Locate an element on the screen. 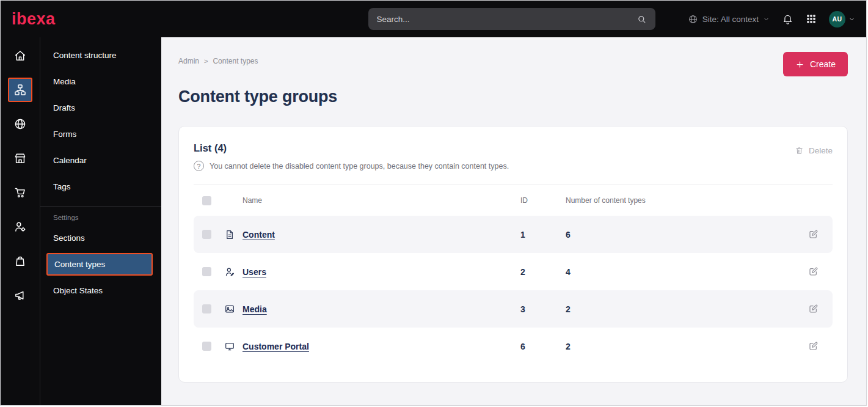 The image size is (868, 407). sidebar-item-label: Calendar is located at coordinates (70, 160).